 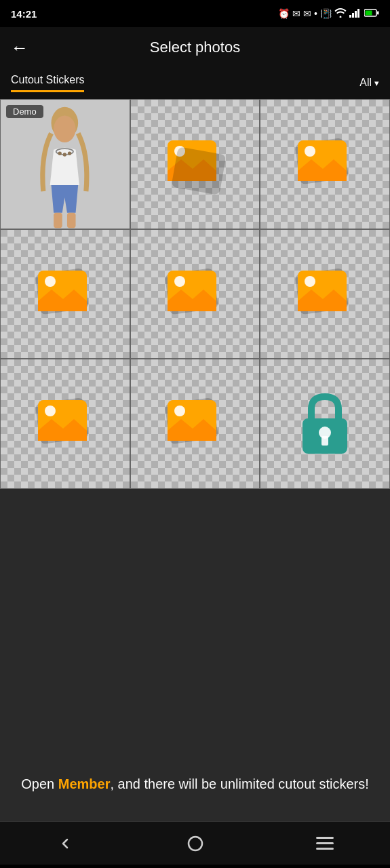 What do you see at coordinates (195, 843) in the screenshot?
I see `nav-bar` at bounding box center [195, 843].